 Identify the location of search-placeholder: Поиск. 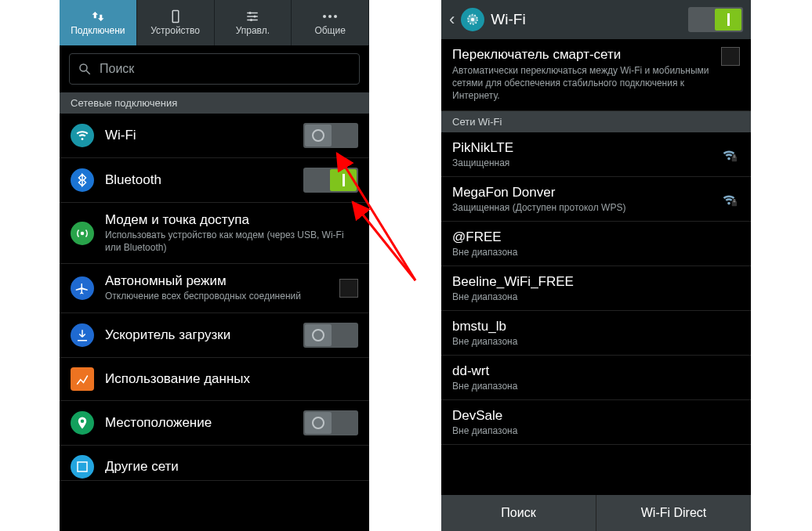
(117, 69).